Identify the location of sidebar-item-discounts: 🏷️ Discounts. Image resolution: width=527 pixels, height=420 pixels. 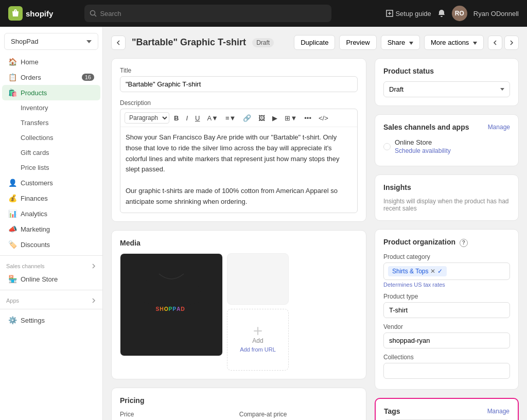
(51, 244).